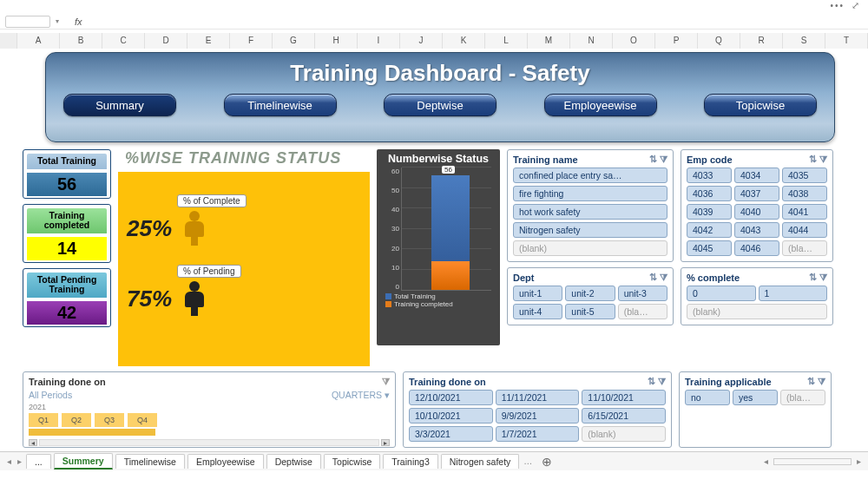 The height and width of the screenshot is (486, 868). Describe the element at coordinates (538, 416) in the screenshot. I see `slicer-item: 9/9/2021` at that location.